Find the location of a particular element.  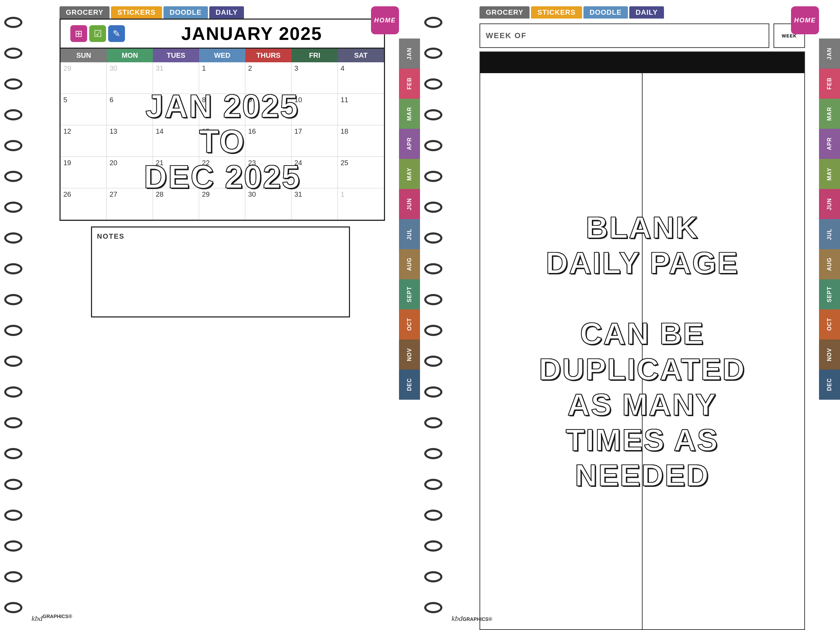

cal-cell: 9 is located at coordinates (268, 109).